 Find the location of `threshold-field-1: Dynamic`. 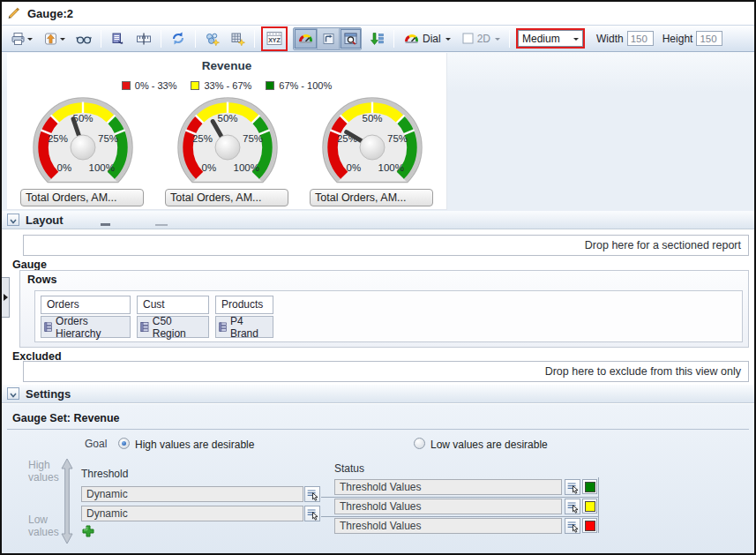

threshold-field-1: Dynamic is located at coordinates (192, 494).